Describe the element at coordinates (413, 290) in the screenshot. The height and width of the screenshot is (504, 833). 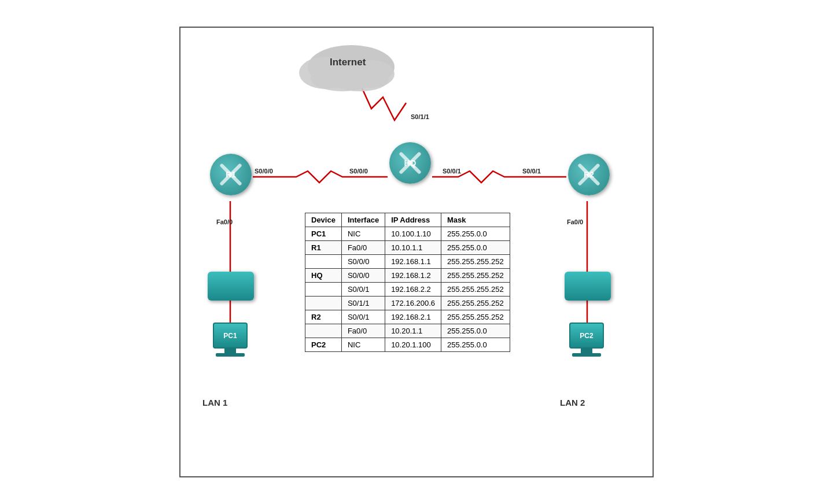
I see `table-cell: 192.168.2.2` at that location.